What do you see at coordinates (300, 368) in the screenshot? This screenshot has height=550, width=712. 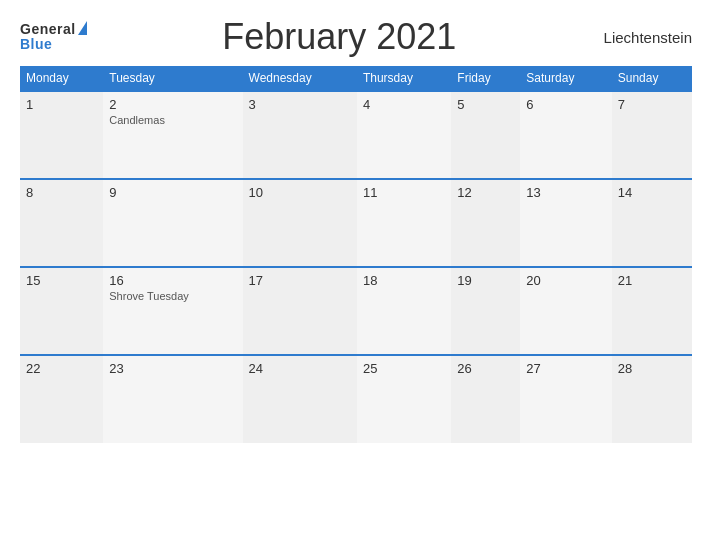 I see `day-number: 24` at bounding box center [300, 368].